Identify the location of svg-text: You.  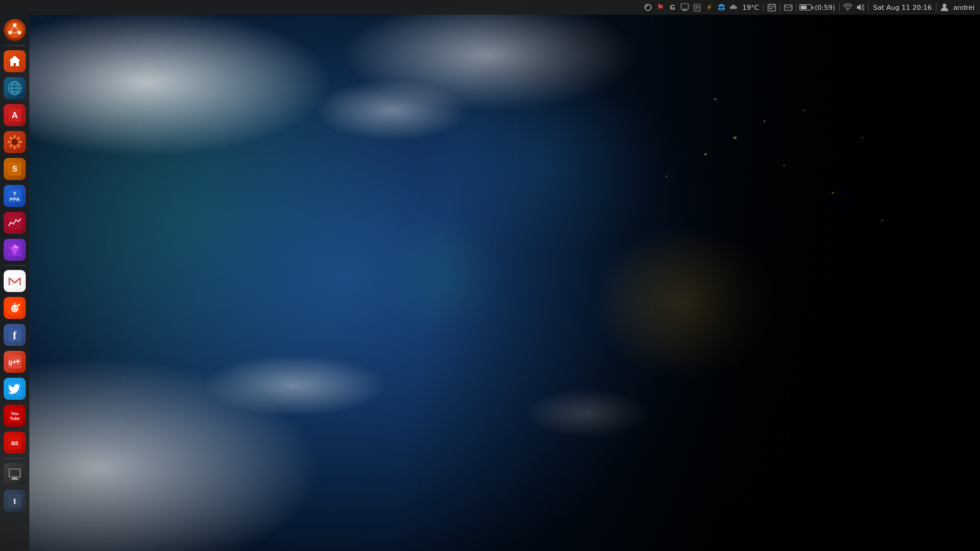
(15, 414).